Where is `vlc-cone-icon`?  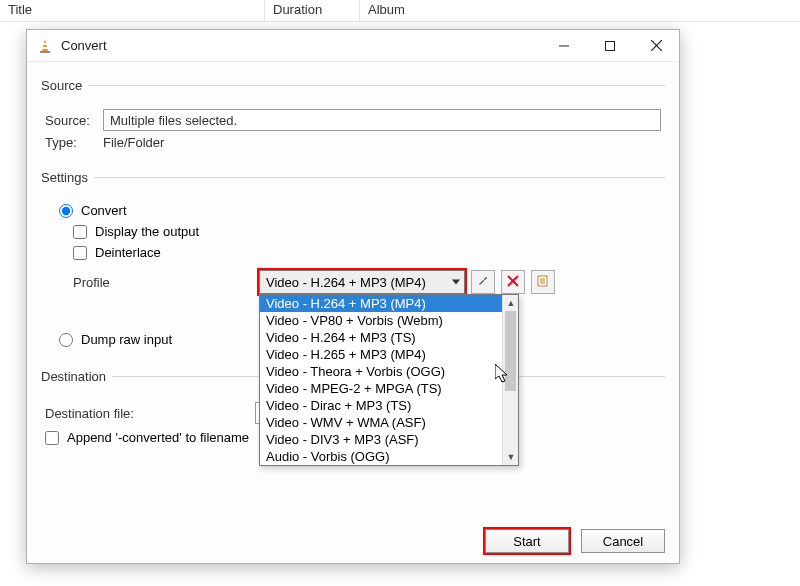 vlc-cone-icon is located at coordinates (45, 46).